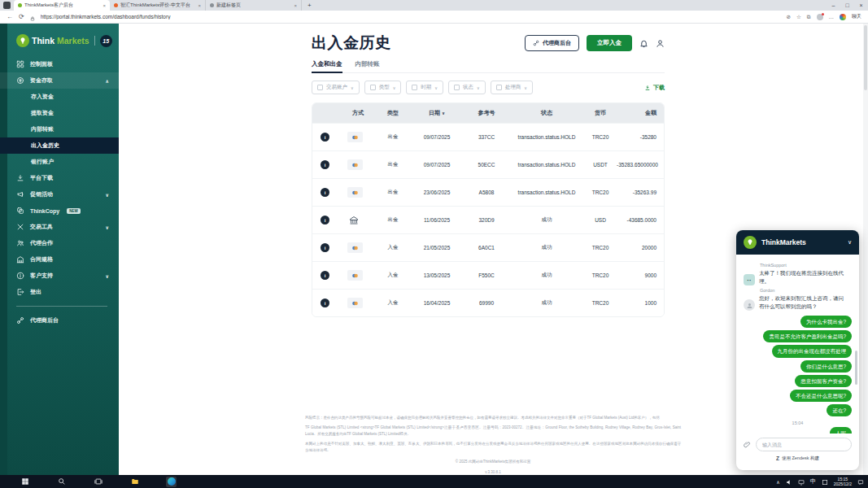 This screenshot has height=488, width=868. What do you see at coordinates (59, 146) in the screenshot?
I see `sidebar-item-5: 出入金历史` at bounding box center [59, 146].